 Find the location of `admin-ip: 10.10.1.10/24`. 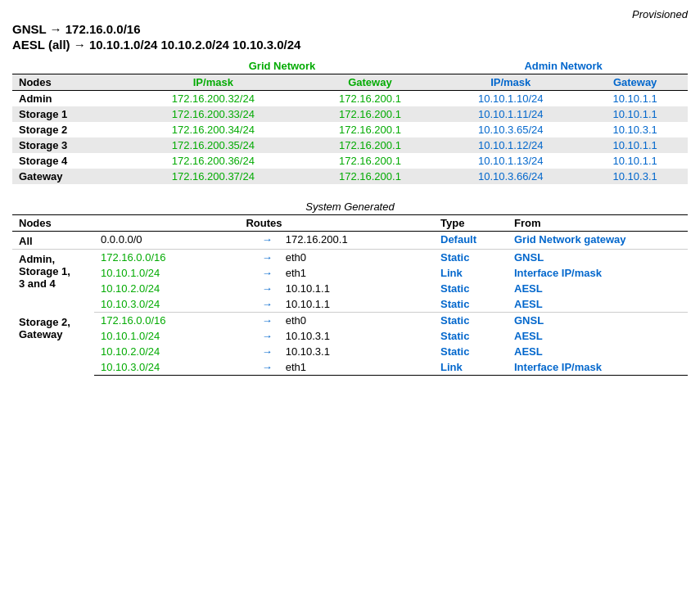

admin-ip: 10.10.1.10/24 is located at coordinates (511, 99).